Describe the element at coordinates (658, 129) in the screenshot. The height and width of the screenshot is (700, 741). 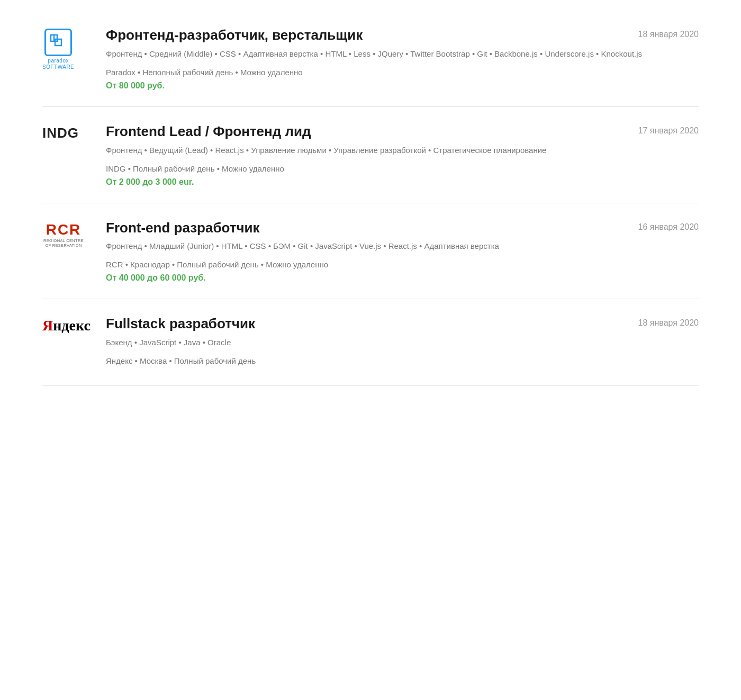
I see `job-date: 17 января 2020` at that location.